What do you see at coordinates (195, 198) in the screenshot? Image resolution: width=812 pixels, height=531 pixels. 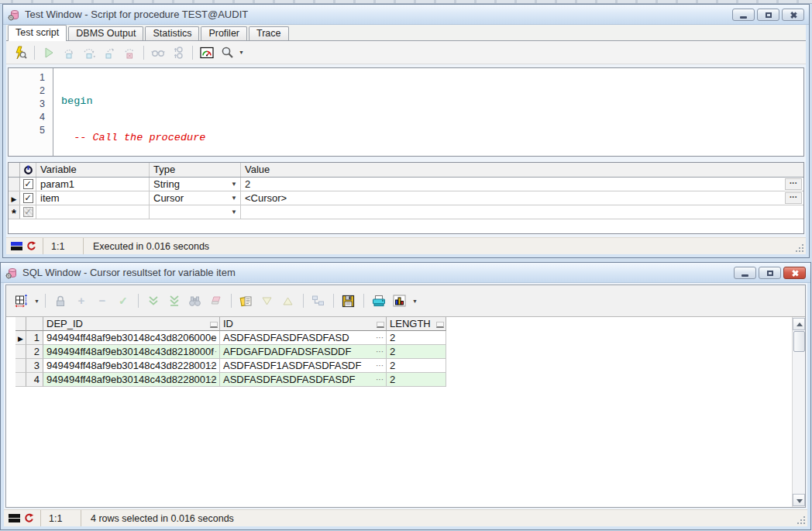 I see `variable-type-cell: Cursor▼` at bounding box center [195, 198].